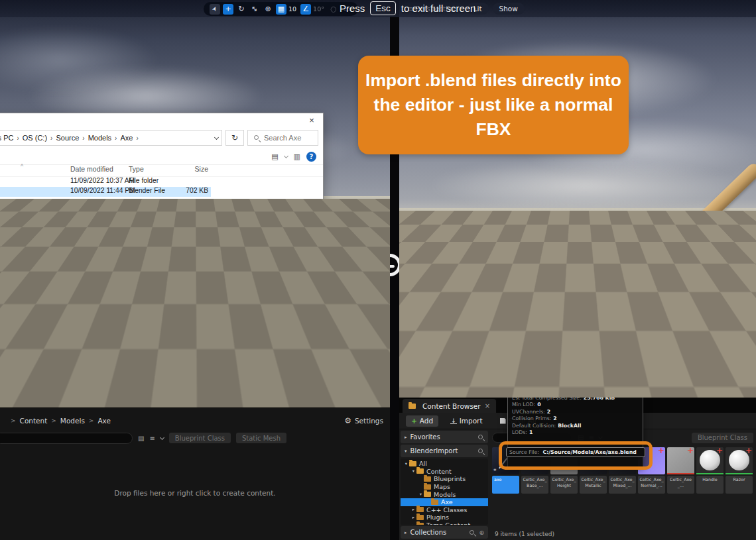 The image size is (756, 540). What do you see at coordinates (544, 294) in the screenshot?
I see `tooltip-label: Cooking Filepath Length:` at bounding box center [544, 294].